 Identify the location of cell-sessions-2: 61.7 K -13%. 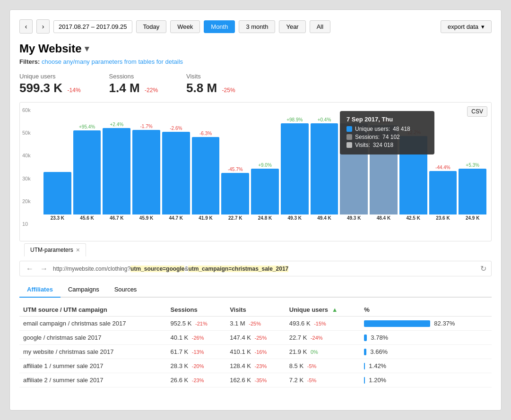
(197, 352).